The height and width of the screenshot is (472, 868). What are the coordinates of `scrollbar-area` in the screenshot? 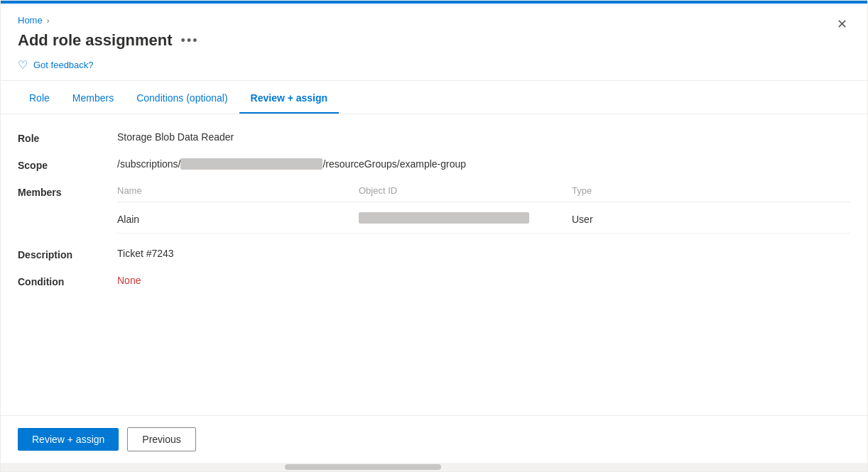 It's located at (434, 467).